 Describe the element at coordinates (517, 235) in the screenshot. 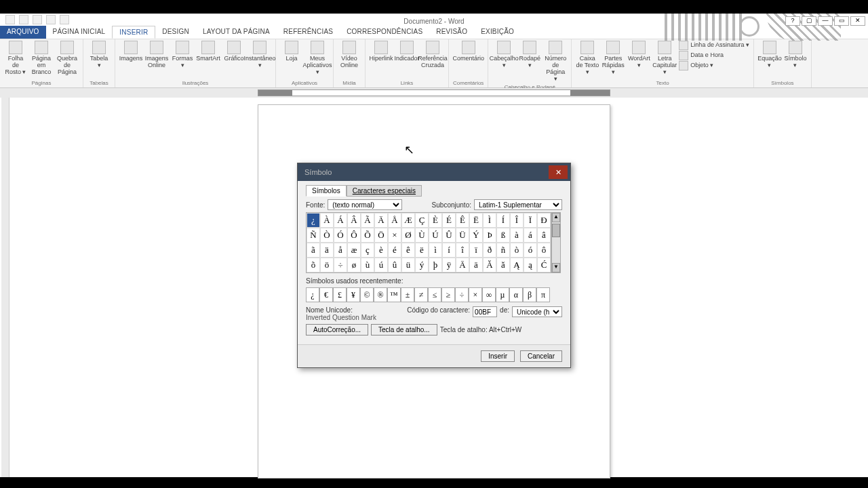

I see `character-cell: à` at that location.